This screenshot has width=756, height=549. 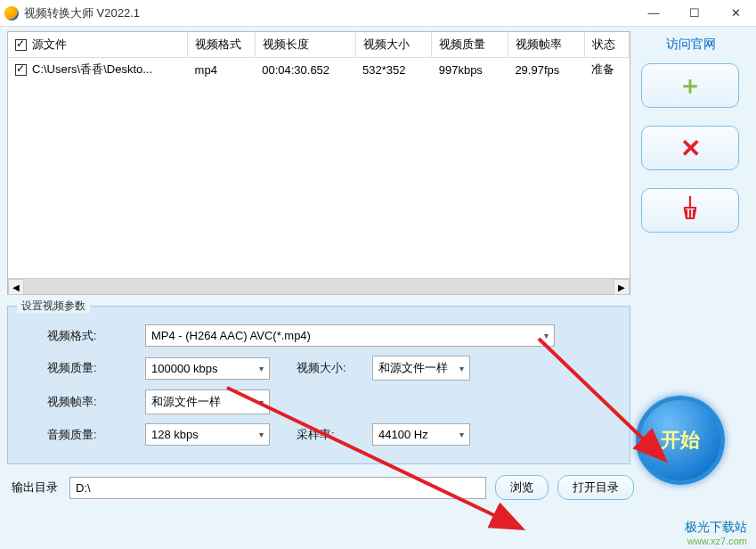 I want to click on window-title: 视频转换大师 V2022.1, so click(x=329, y=13).